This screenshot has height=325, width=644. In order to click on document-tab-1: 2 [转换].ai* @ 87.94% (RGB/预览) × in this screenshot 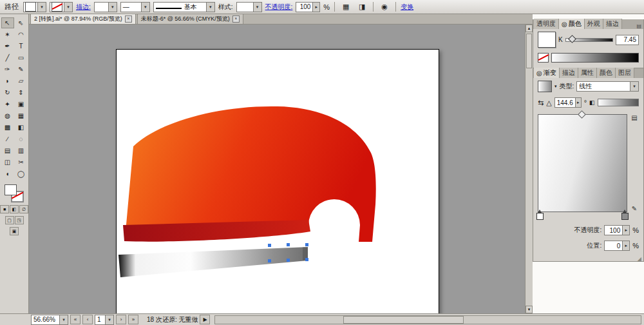, I will do `click(83, 19)`.